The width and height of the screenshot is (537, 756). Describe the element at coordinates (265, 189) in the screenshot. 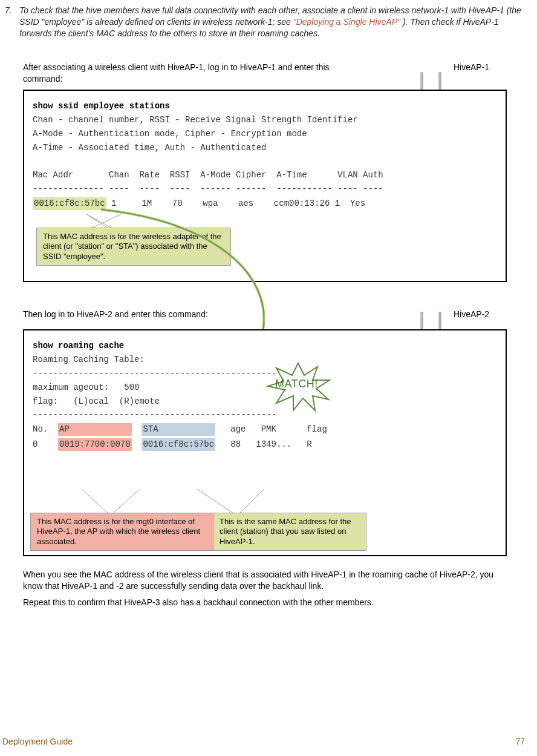

I see `terminal-sep: -------------- ---- ---- ---- ------ ---…` at that location.